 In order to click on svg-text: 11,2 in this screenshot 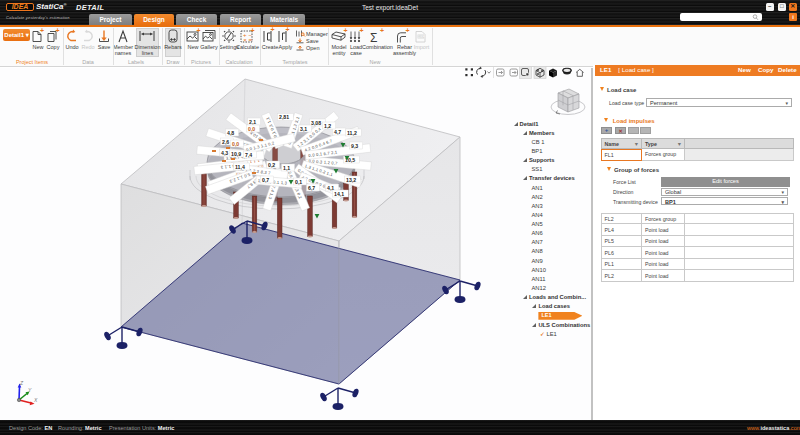, I will do `click(352, 133)`.